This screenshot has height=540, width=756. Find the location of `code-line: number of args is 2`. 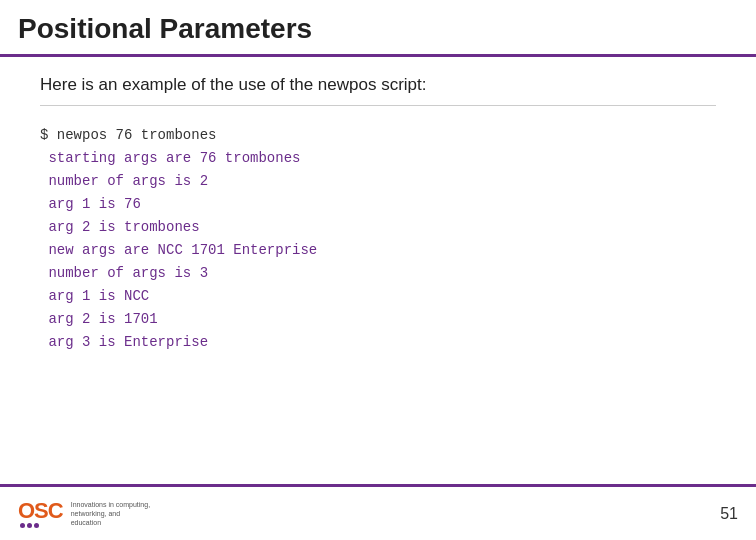

code-line: number of args is 2 is located at coordinates (378, 182).